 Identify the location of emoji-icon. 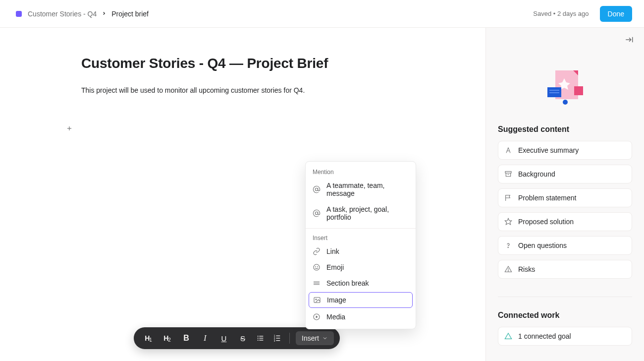
(317, 267).